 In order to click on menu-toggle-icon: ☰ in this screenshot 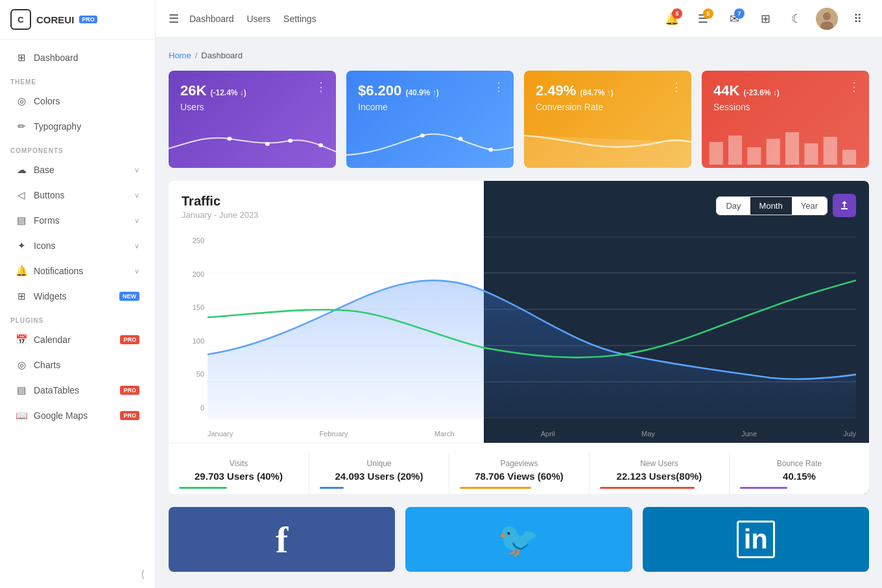, I will do `click(174, 19)`.